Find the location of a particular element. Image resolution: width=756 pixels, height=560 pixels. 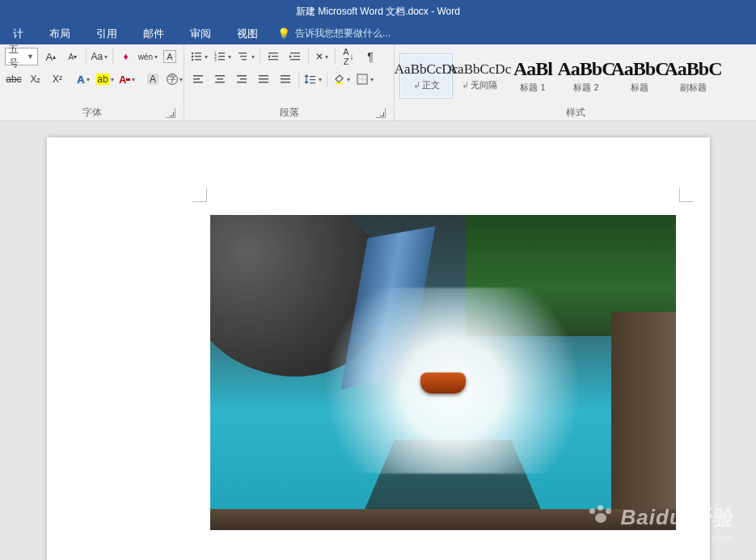

tab-design-partial: 计 is located at coordinates (18, 34).